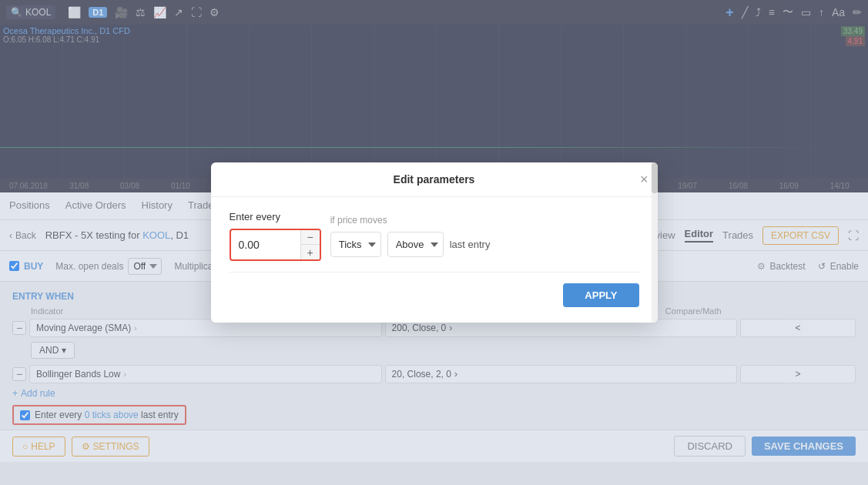 The height and width of the screenshot is (485, 868). Describe the element at coordinates (416, 245) in the screenshot. I see `direction-select: Above` at that location.